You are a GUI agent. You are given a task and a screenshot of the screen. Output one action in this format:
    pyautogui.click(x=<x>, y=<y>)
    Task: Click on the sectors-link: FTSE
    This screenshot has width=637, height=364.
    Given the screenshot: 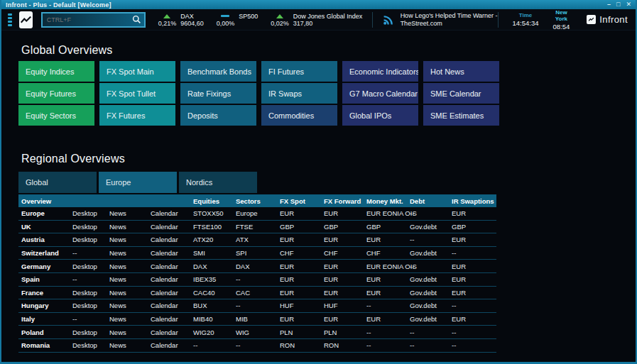 What is the action you would take?
    pyautogui.click(x=255, y=227)
    